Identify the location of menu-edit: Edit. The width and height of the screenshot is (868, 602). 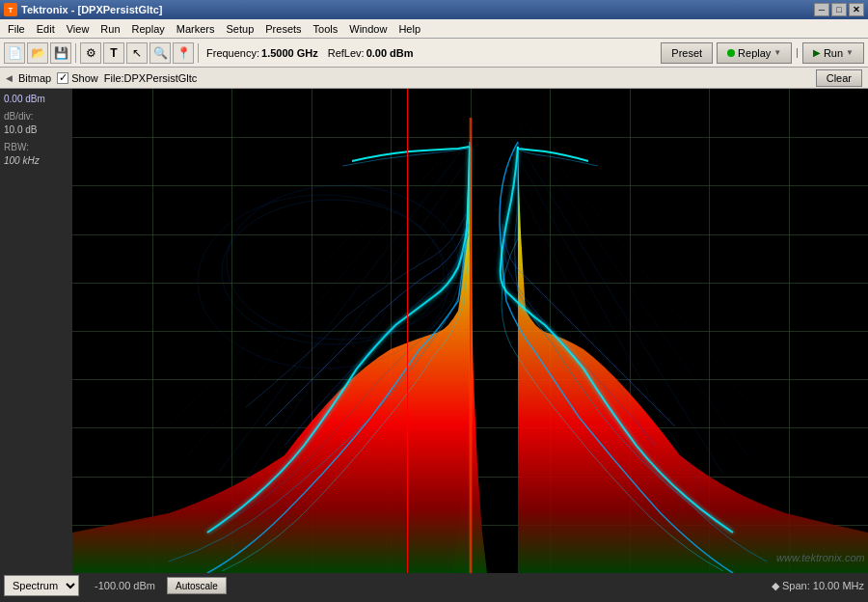
(46, 29).